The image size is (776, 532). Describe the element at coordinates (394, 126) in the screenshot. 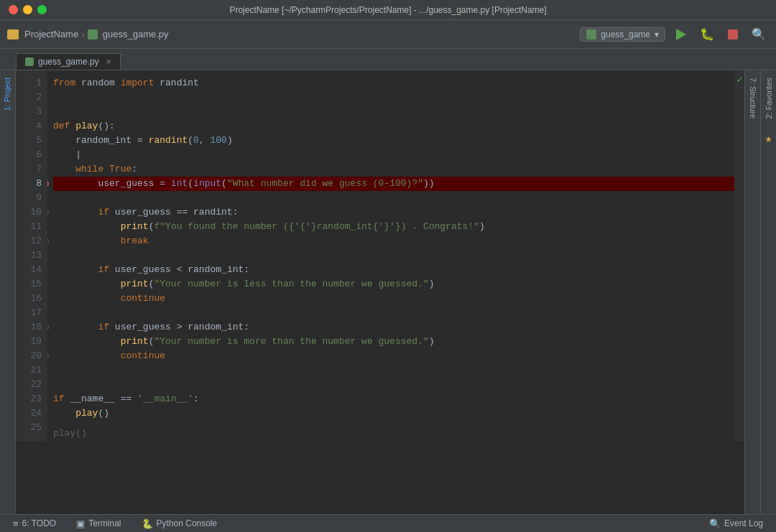

I see `code-line-4: def play():` at that location.